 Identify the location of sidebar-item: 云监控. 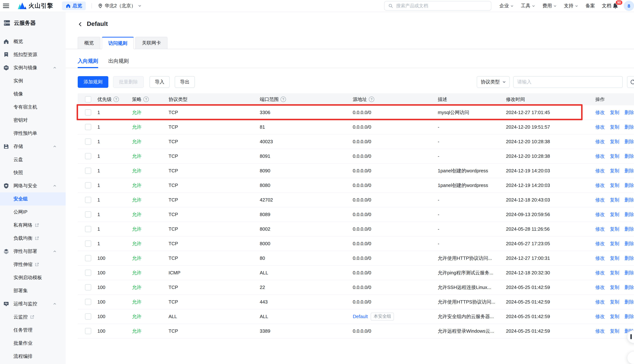
(33, 317).